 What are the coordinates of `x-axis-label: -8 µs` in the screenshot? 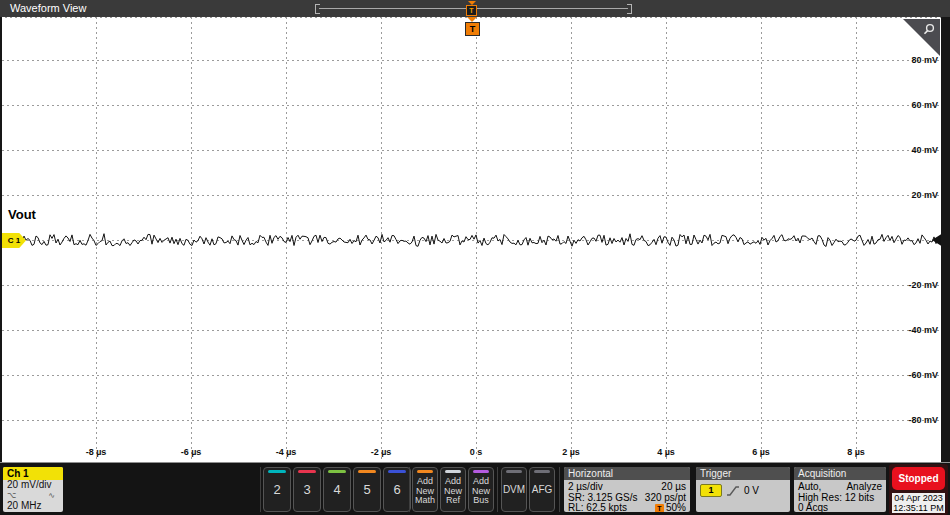 It's located at (96, 452).